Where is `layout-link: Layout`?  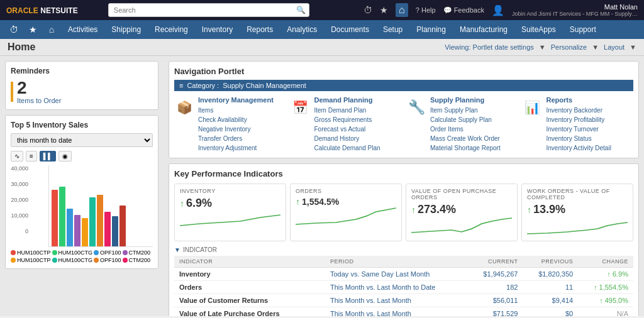
layout-link: Layout is located at coordinates (614, 47).